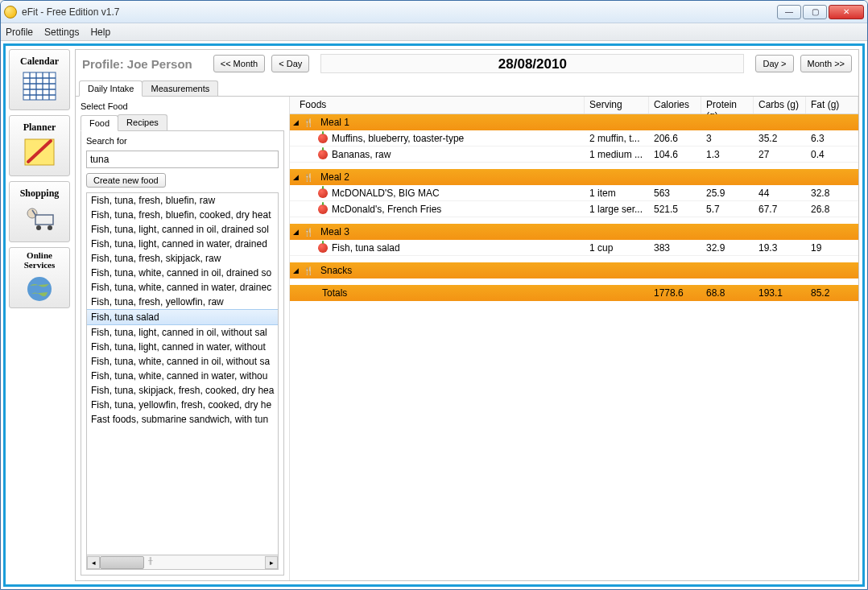 Image resolution: width=868 pixels, height=590 pixels. I want to click on month-prev-button: << Month, so click(239, 64).